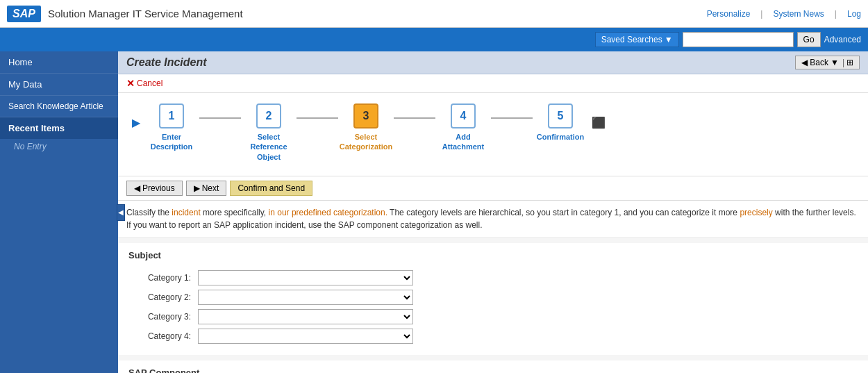  I want to click on category3-select, so click(306, 317).